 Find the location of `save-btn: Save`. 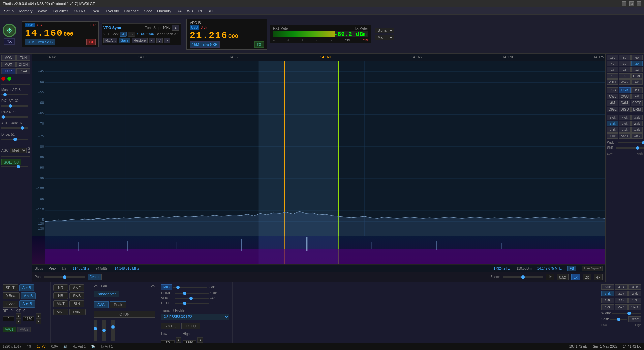

save-btn: Save is located at coordinates (125, 40).